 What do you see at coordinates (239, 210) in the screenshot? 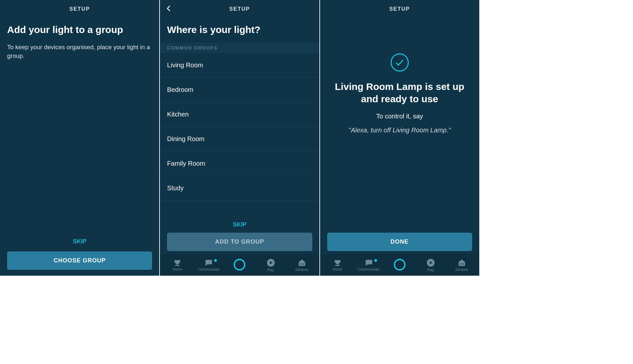
I see `list-fade` at bounding box center [239, 210].